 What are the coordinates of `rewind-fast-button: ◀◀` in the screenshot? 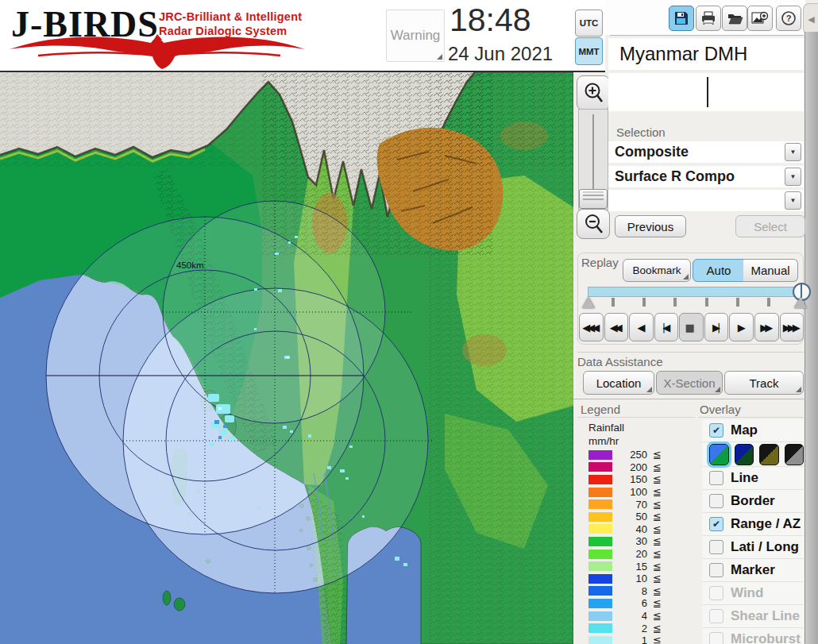 It's located at (616, 327).